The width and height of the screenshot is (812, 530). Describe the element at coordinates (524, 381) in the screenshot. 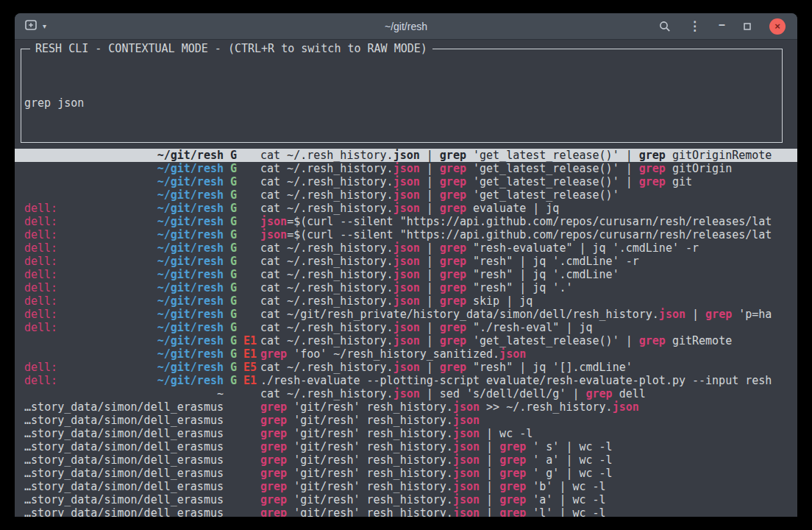

I see `row-command: ./resh-evaluate --plotting-script evalua…` at that location.